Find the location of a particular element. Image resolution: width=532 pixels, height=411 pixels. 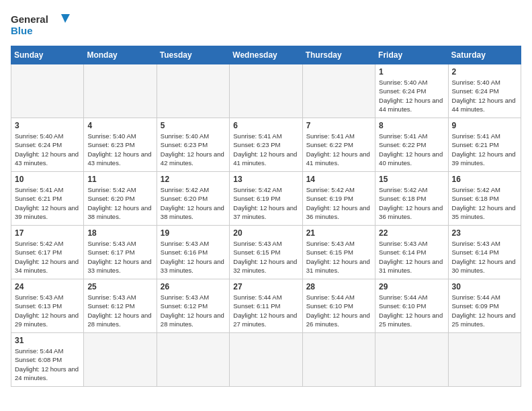

day-number: 19 is located at coordinates (193, 233).